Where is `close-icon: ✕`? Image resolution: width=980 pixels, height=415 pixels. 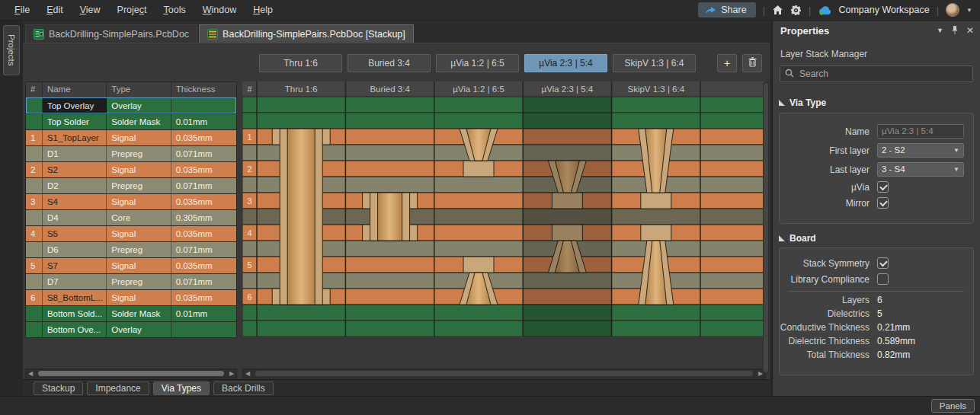 close-icon: ✕ is located at coordinates (970, 30).